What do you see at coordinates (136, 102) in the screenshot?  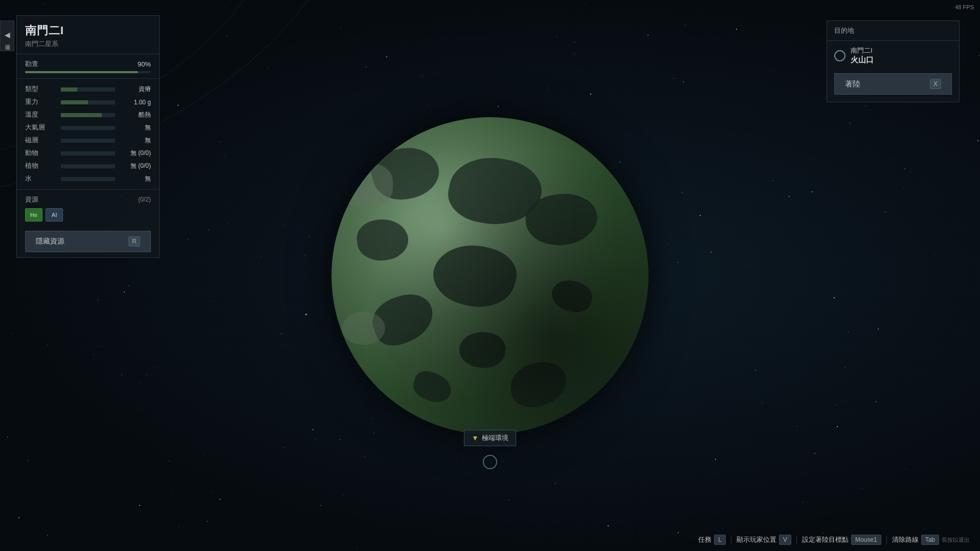 I see `stat-value: 1.00 g` at bounding box center [136, 102].